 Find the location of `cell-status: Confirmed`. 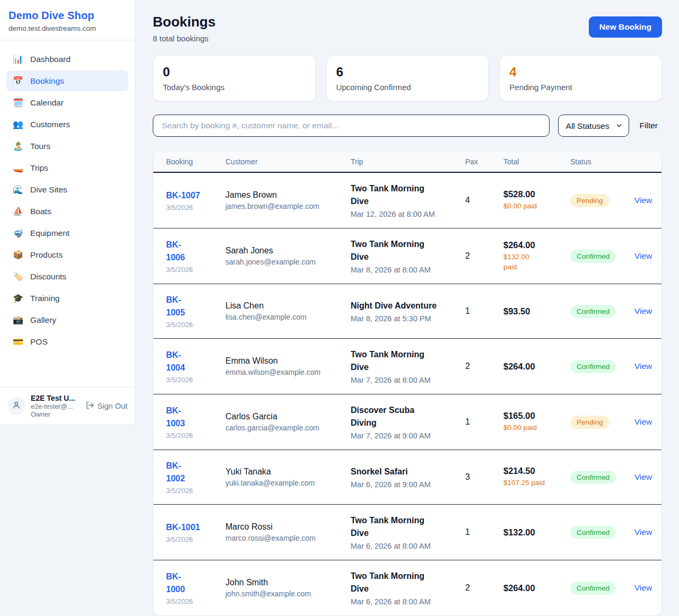

cell-status: Confirmed is located at coordinates (603, 532).